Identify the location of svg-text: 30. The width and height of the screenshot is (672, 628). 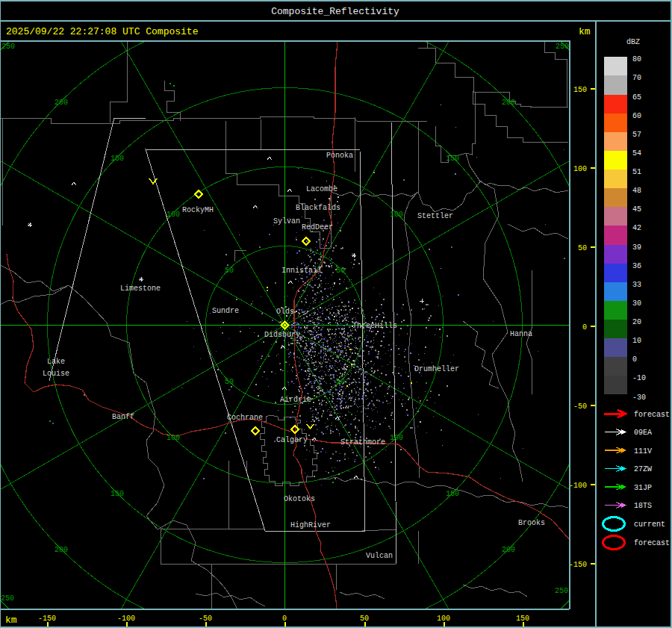
(637, 303).